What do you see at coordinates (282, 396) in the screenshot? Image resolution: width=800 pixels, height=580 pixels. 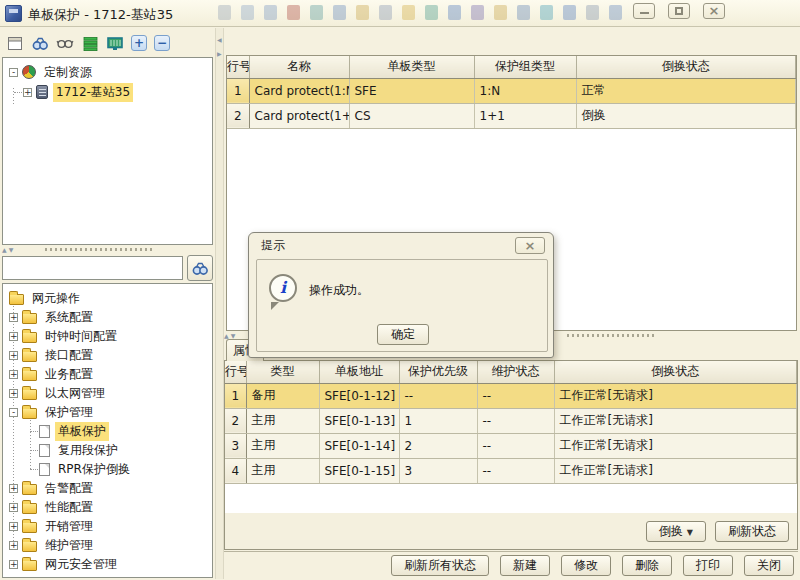 I see `table-cell: 备用` at bounding box center [282, 396].